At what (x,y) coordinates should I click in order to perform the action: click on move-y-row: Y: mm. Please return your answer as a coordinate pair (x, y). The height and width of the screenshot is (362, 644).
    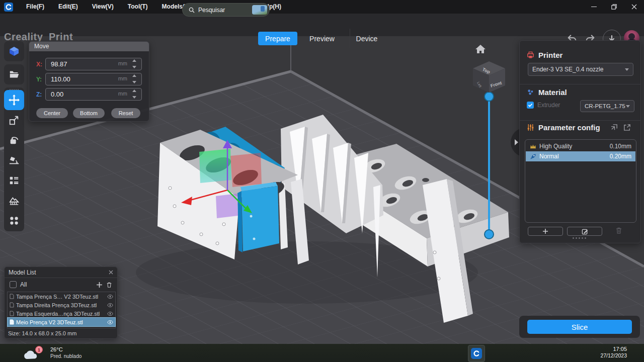
    Looking at the image, I should click on (89, 79).